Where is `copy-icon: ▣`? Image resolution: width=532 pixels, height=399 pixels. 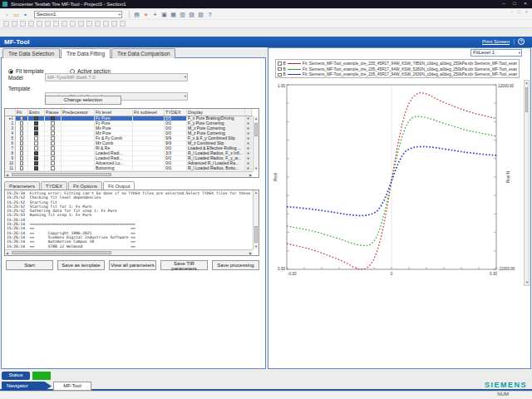
copy-icon: ▣ is located at coordinates (165, 15).